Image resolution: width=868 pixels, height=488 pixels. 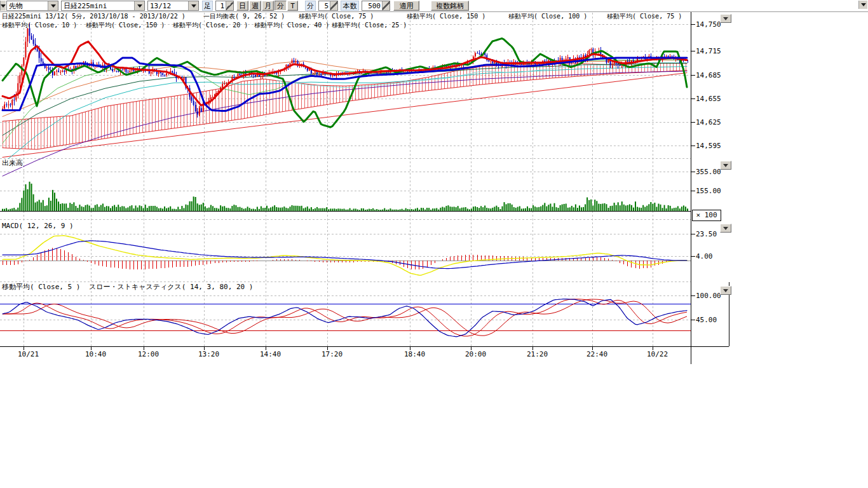 I want to click on minute-stepper: 5, so click(x=328, y=6).